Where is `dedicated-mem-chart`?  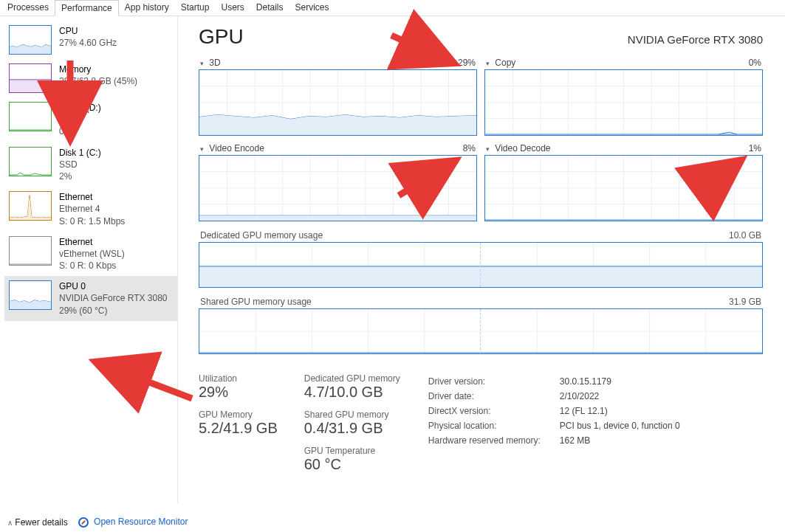
dedicated-mem-chart is located at coordinates (481, 265).